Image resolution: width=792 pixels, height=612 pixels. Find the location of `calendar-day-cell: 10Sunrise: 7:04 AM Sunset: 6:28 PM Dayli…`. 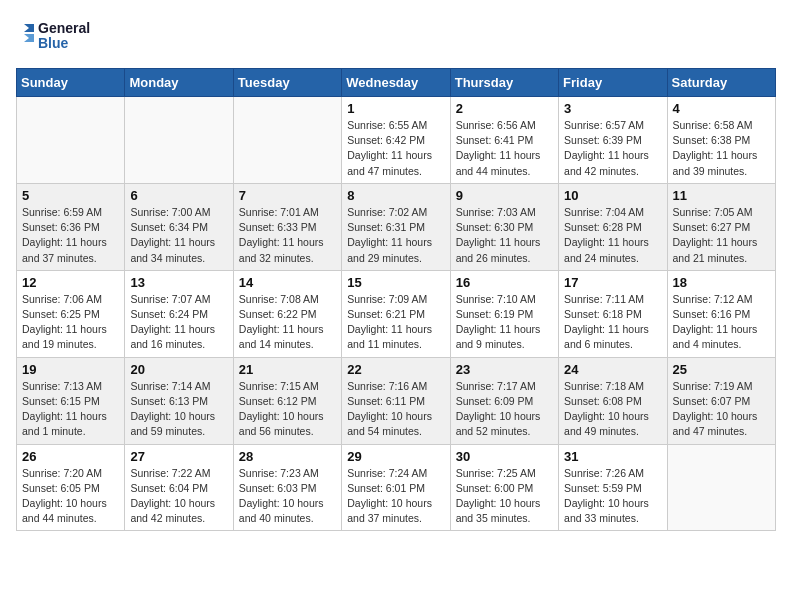

calendar-day-cell: 10Sunrise: 7:04 AM Sunset: 6:28 PM Dayli… is located at coordinates (613, 226).